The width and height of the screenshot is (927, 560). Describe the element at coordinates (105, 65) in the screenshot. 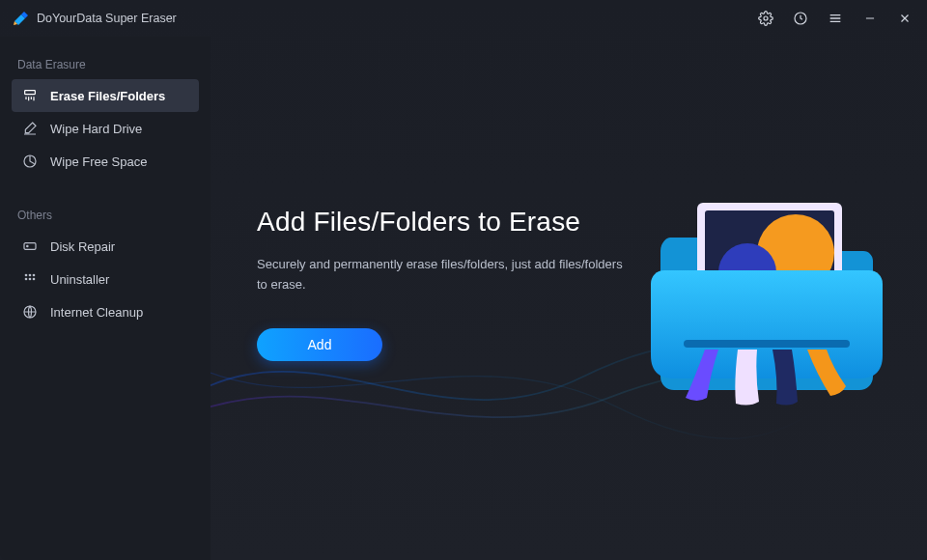

I see `nav-section-data-erasure: Data Erasure` at that location.